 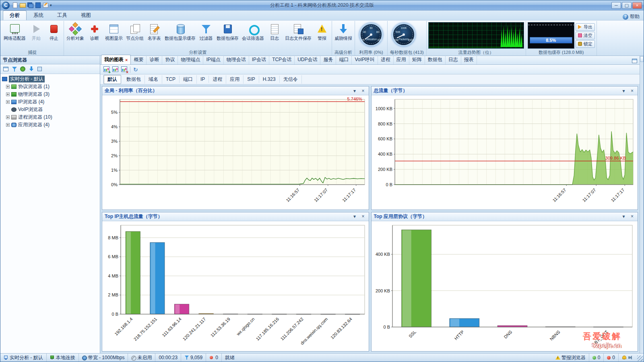 I want to click on resize-grip, so click(x=640, y=358).